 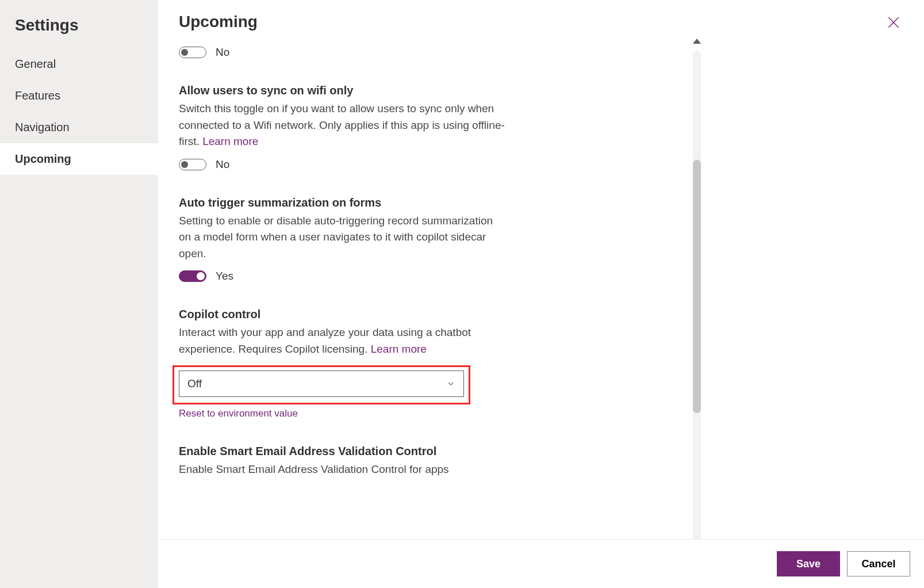 I want to click on copilot-select: Off, so click(x=321, y=384).